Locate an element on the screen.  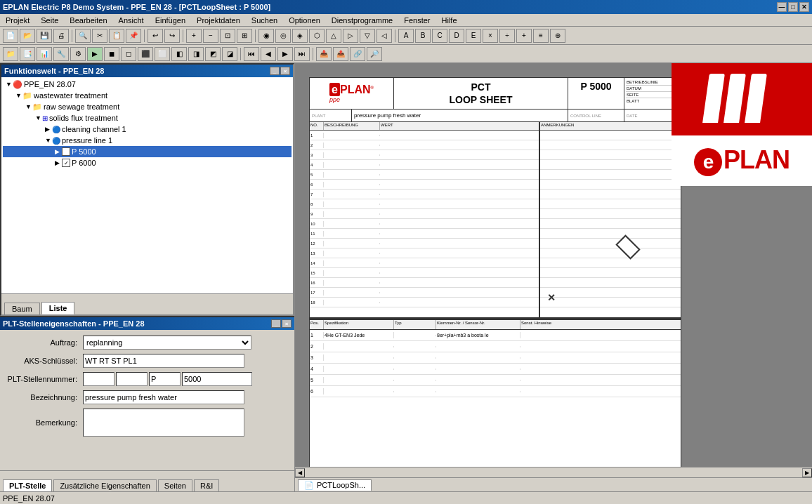
tab-plt-stelle: PLT-Stelle is located at coordinates (27, 486).